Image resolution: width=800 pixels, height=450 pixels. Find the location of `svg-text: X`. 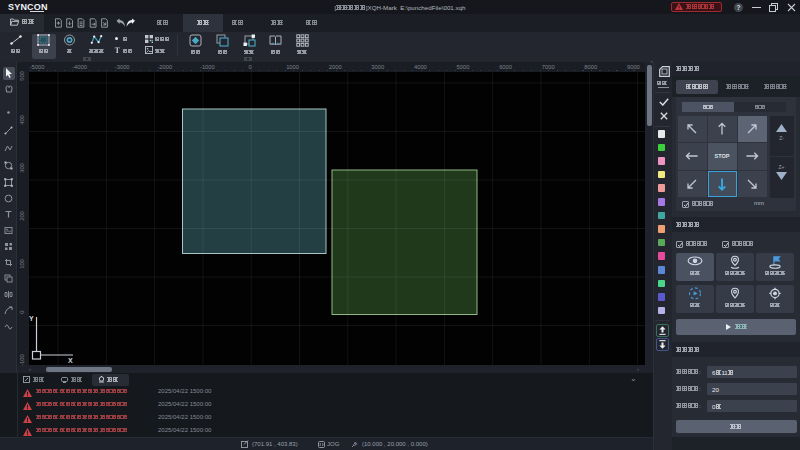

svg-text: X is located at coordinates (70, 360).